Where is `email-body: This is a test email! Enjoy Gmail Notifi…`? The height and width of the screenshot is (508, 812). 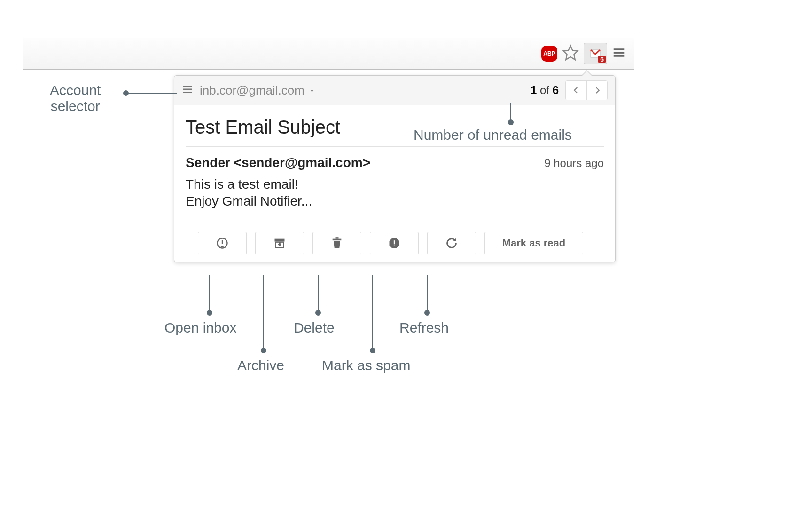
email-body: This is a test email! Enjoy Gmail Notifi… is located at coordinates (395, 199).